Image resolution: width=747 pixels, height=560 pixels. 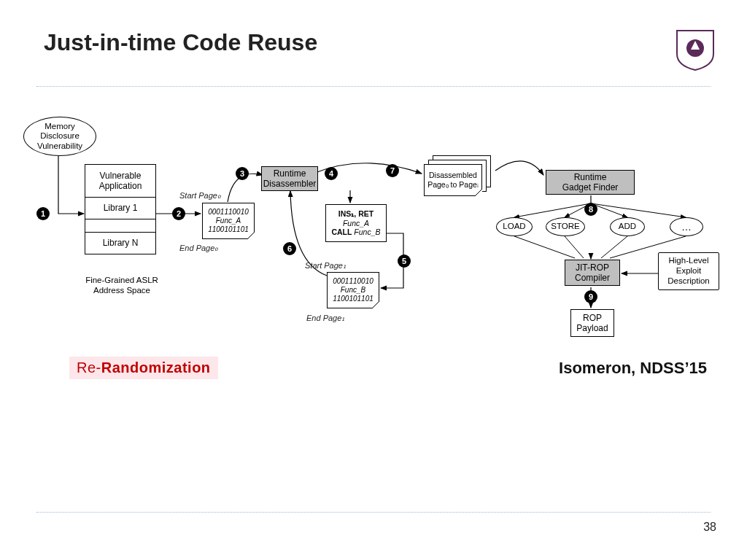 What do you see at coordinates (591, 209) in the screenshot?
I see `step-8: 8` at bounding box center [591, 209].